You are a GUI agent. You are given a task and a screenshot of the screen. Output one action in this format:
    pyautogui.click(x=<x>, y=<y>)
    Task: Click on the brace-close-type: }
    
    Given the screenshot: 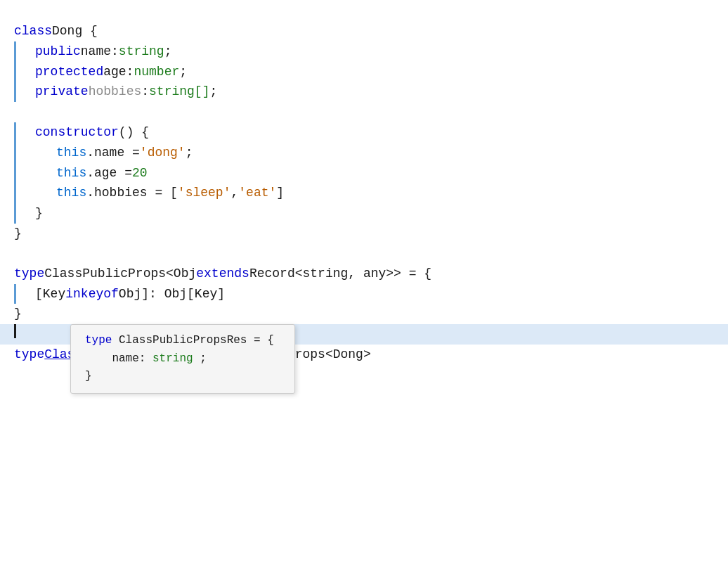 What is the action you would take?
    pyautogui.click(x=18, y=314)
    